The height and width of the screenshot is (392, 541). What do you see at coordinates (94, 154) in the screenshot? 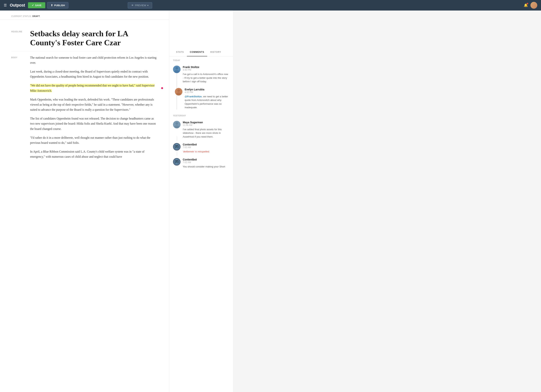
I see `body-paragraph-7: In April, a Blue Ribbon Commission said …` at bounding box center [94, 154].